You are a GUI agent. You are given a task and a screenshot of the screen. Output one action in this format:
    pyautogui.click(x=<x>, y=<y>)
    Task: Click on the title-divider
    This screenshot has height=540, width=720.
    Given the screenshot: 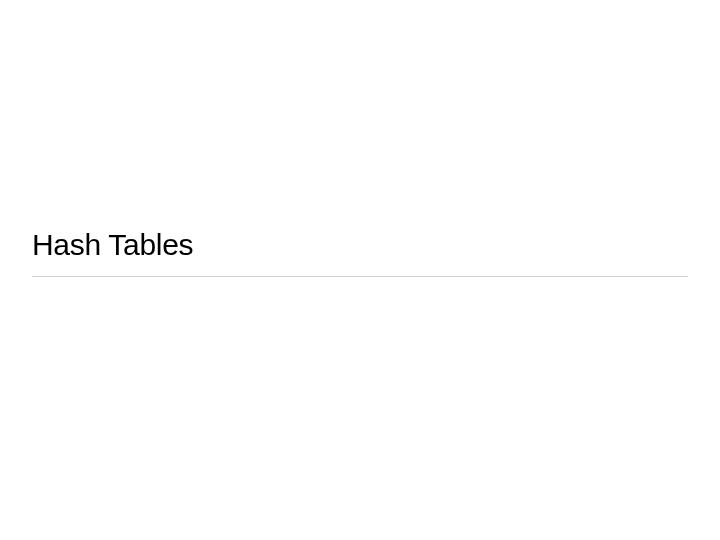 What is the action you would take?
    pyautogui.click(x=360, y=276)
    